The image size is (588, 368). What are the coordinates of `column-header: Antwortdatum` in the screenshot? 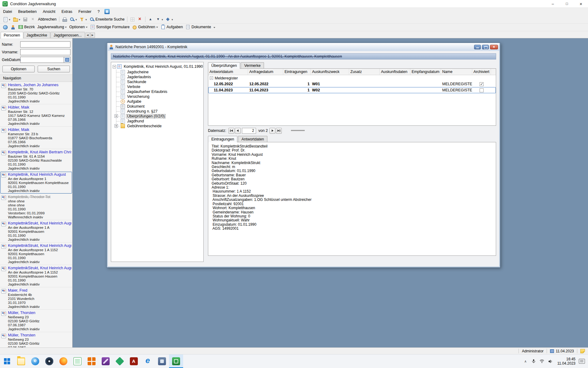 It's located at (228, 72).